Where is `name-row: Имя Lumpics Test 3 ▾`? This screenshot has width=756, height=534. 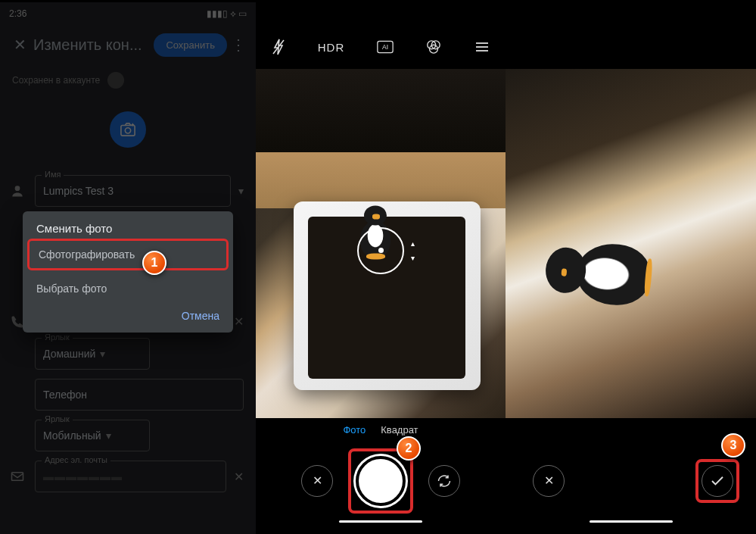
name-row: Имя Lumpics Test 3 ▾ is located at coordinates (128, 191).